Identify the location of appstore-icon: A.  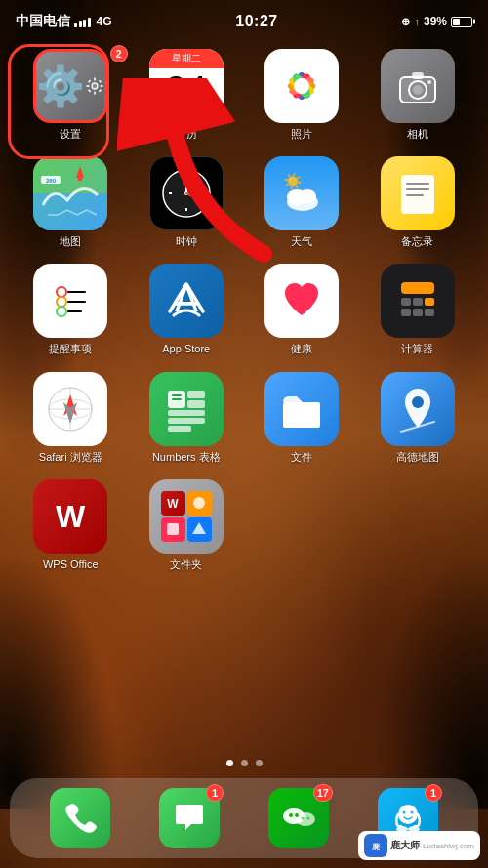
(186, 301).